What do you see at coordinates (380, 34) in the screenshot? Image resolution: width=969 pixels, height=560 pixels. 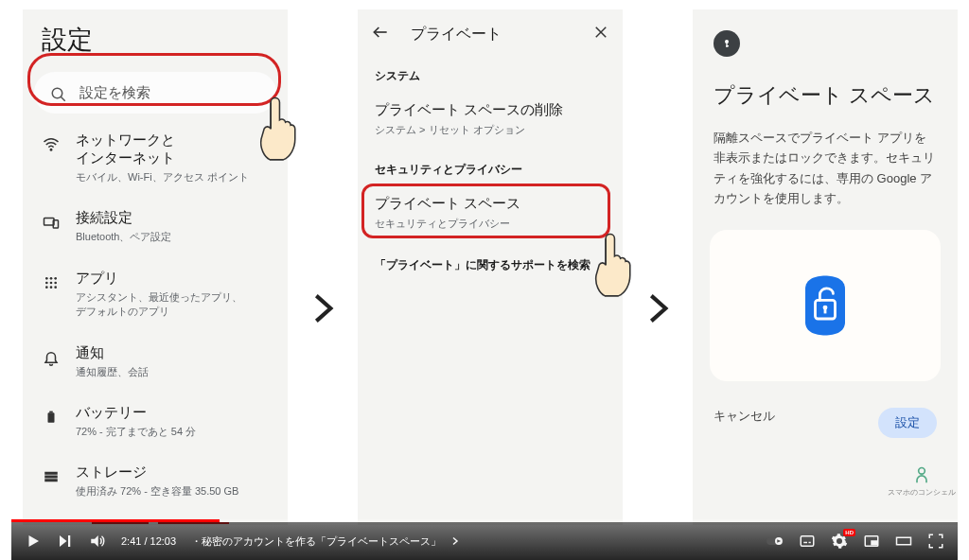 I see `back-icon` at bounding box center [380, 34].